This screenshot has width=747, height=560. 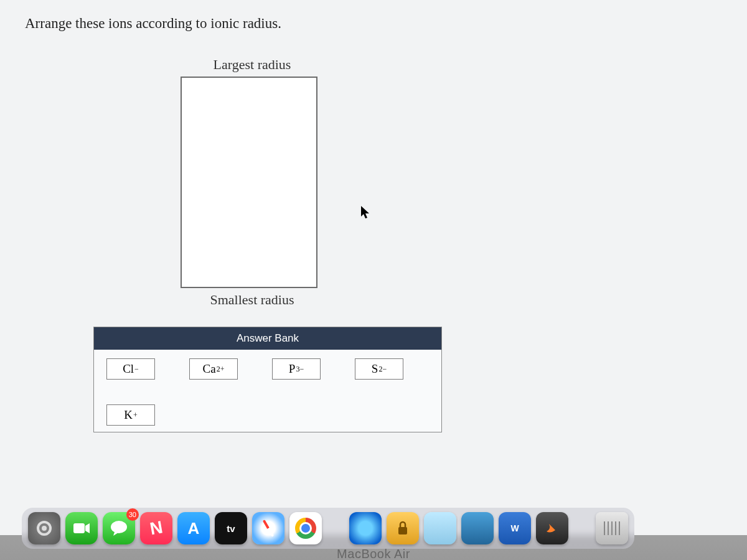 I want to click on macos-dock: 30 N A tv W, so click(x=328, y=528).